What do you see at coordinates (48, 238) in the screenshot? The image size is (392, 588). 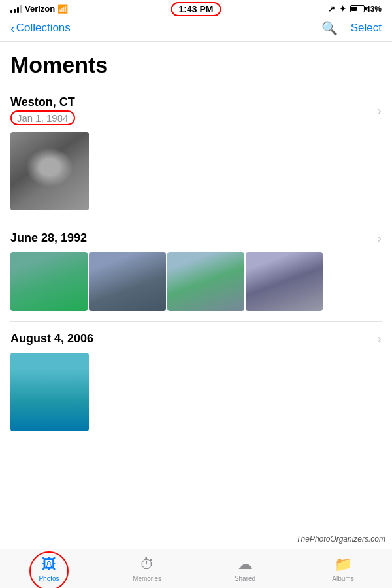 I see `moment-info: June 28, 1992` at bounding box center [48, 238].